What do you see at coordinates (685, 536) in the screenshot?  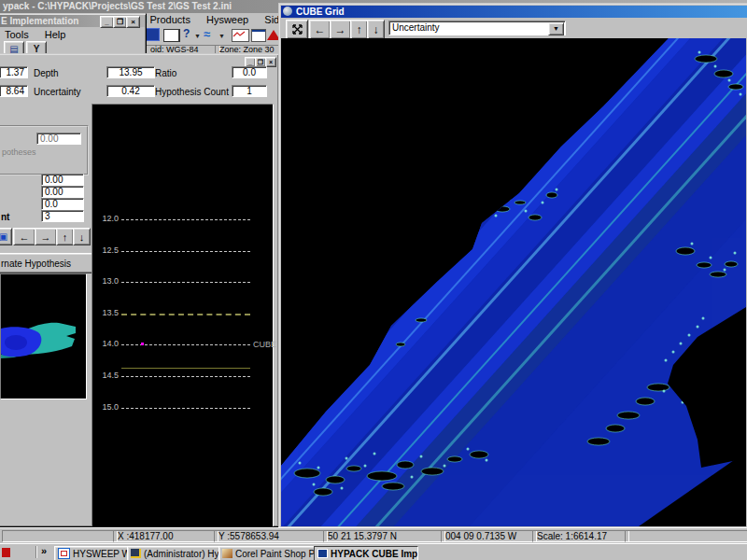 I see `status-empty-cell-right` at bounding box center [685, 536].